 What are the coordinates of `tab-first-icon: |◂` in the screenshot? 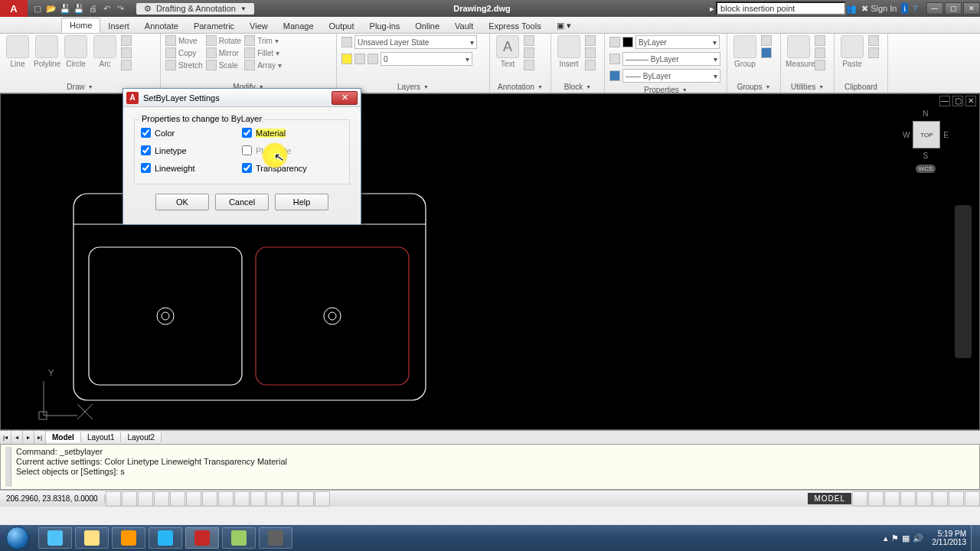 It's located at (6, 438).